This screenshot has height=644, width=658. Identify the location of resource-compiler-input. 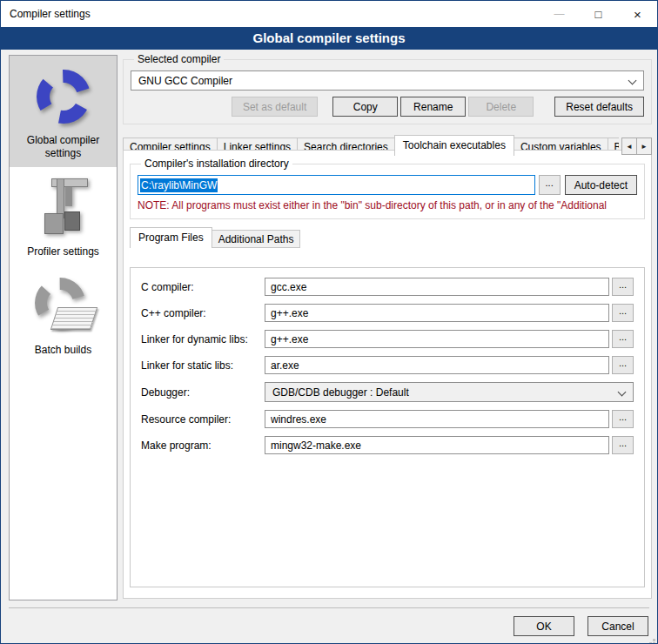
(437, 419).